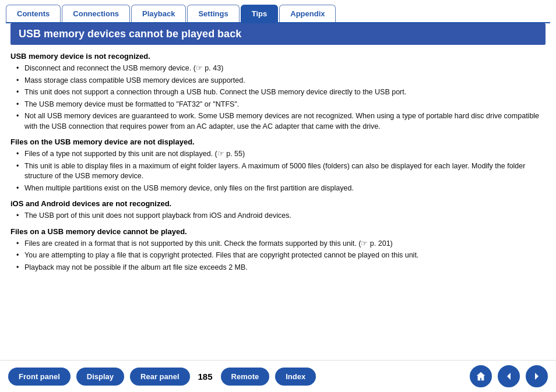  What do you see at coordinates (245, 376) in the screenshot?
I see `remote-button: Remote` at bounding box center [245, 376].